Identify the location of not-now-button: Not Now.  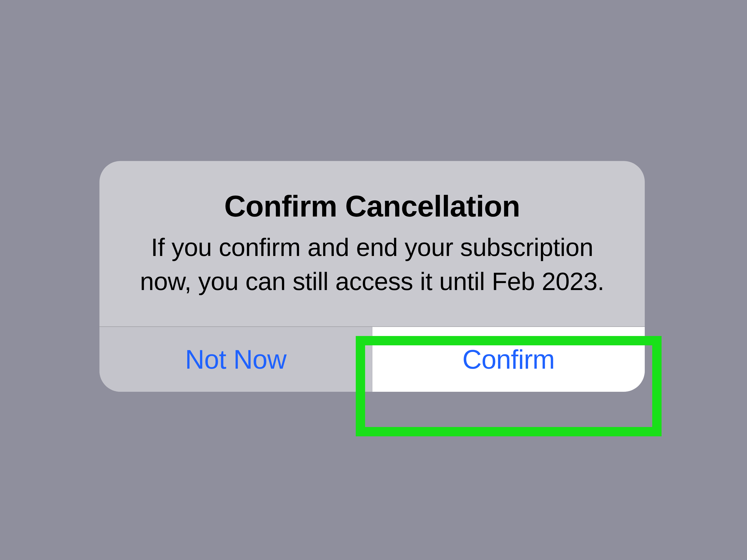
(236, 359).